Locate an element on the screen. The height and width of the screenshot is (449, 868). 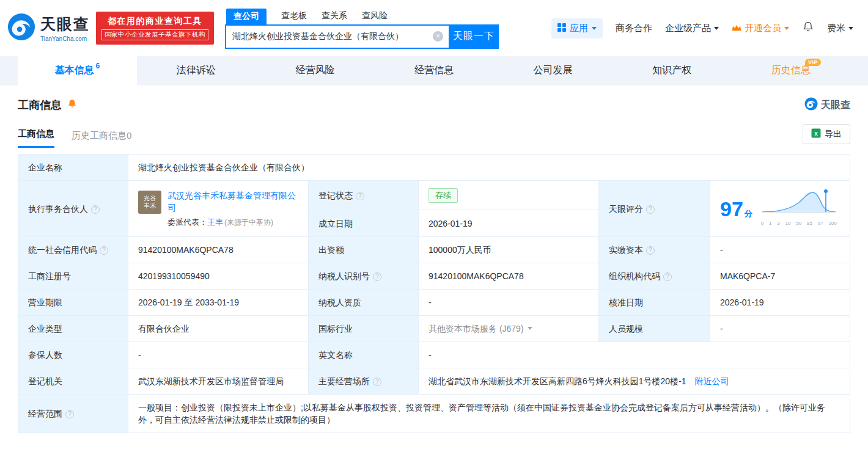
tianyancha-logo: 天眼查 TianYanCha.com is located at coordinates (49, 28).